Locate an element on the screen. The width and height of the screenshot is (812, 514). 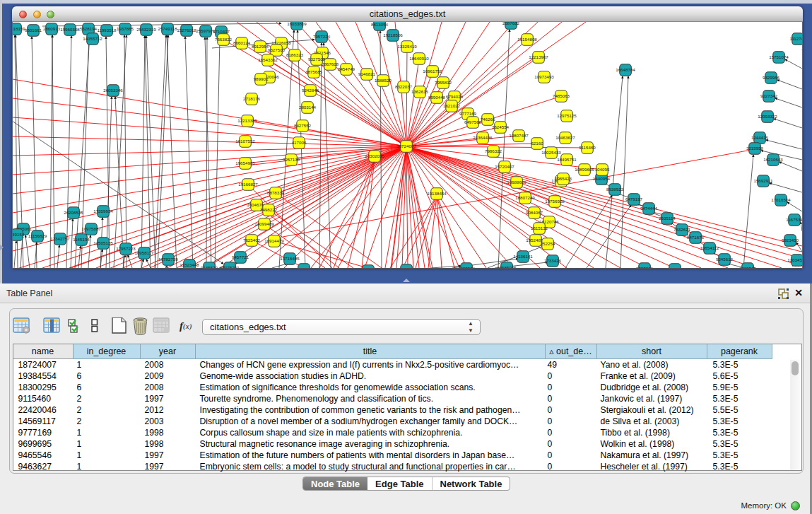
svg-text: 252254 is located at coordinates (548, 243).